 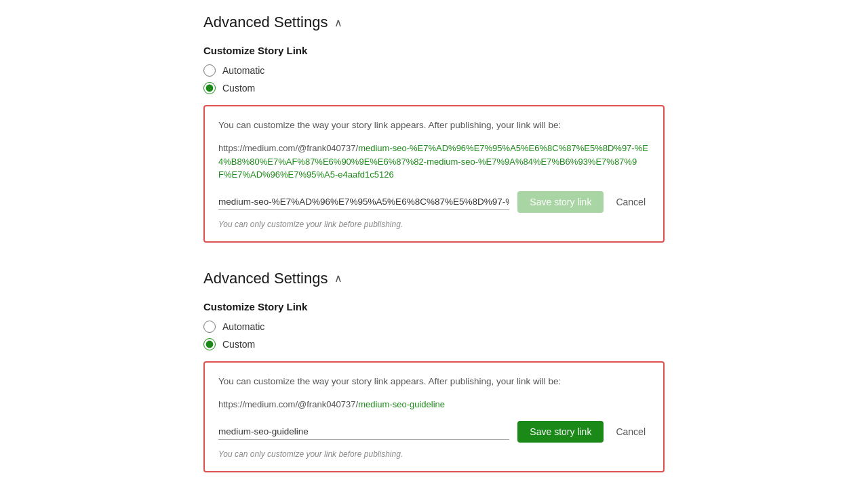 I want to click on customize-description-1: You can customize the way your story lin…, so click(x=434, y=125).